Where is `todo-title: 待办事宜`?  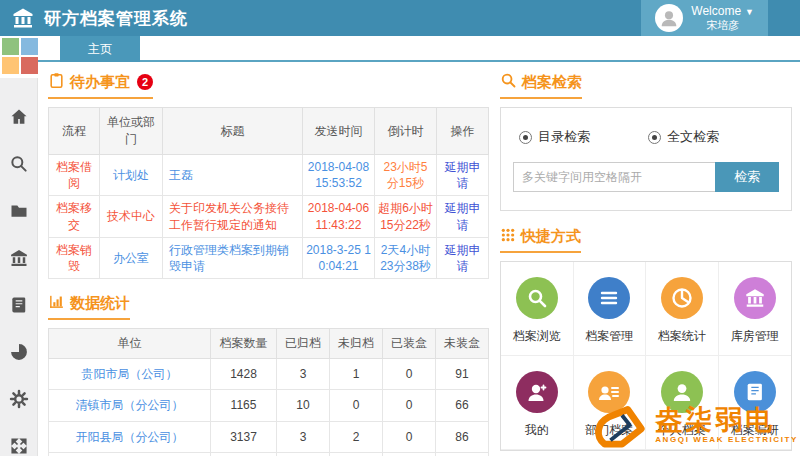 todo-title: 待办事宜 is located at coordinates (100, 82).